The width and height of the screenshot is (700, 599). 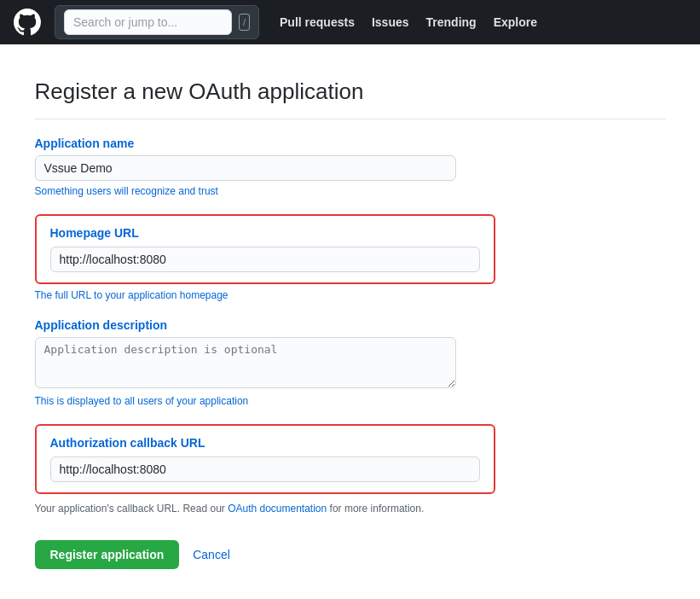 What do you see at coordinates (317, 22) in the screenshot?
I see `nav-pull-requests: Pull requests` at bounding box center [317, 22].